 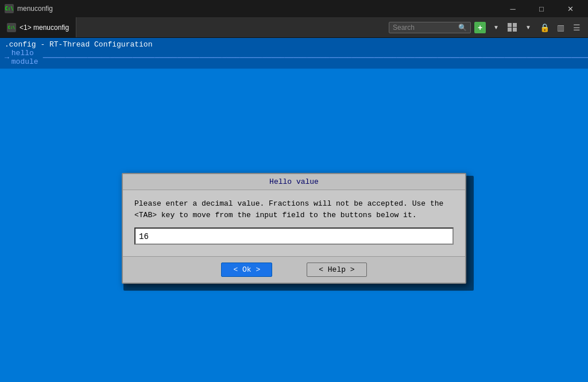 I want to click on help-button: < Help >, so click(x=336, y=270).